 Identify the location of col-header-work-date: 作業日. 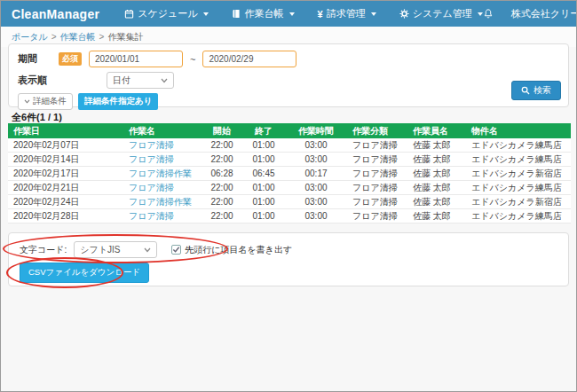
(66, 131).